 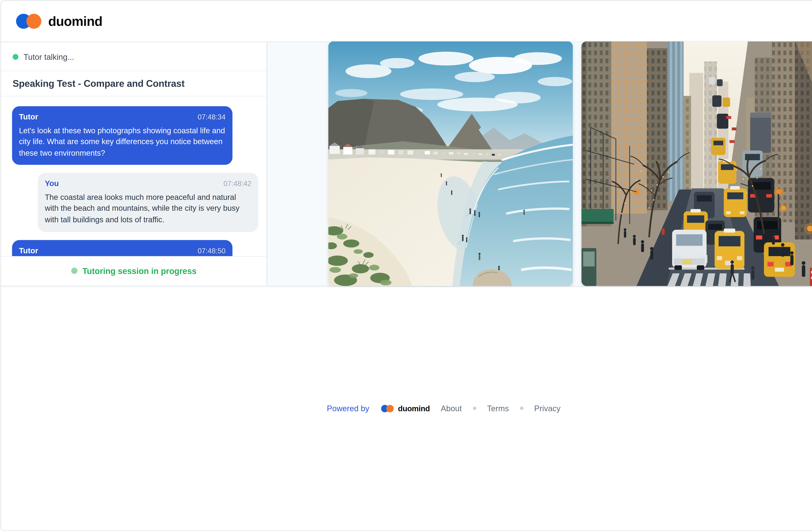 What do you see at coordinates (148, 184) in the screenshot?
I see `message-header: You 07:48:42` at bounding box center [148, 184].